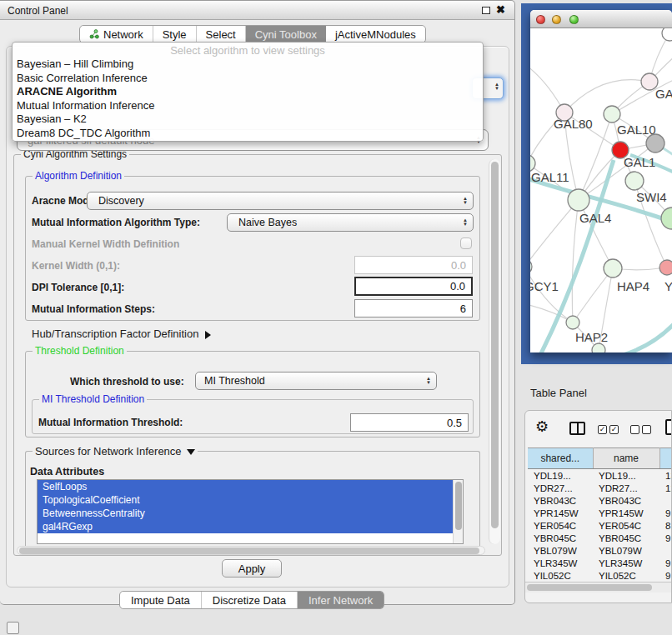  What do you see at coordinates (222, 34) in the screenshot?
I see `tab-select: Select` at bounding box center [222, 34].